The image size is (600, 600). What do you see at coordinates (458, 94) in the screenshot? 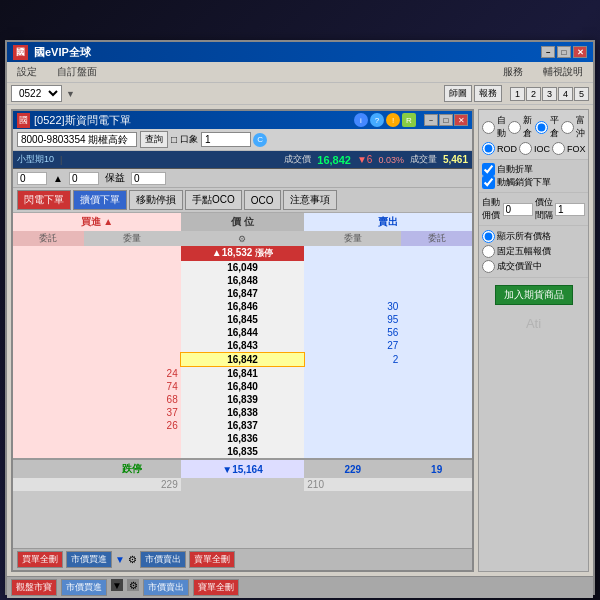
I see `tab-graph: 師圖` at bounding box center [458, 94].